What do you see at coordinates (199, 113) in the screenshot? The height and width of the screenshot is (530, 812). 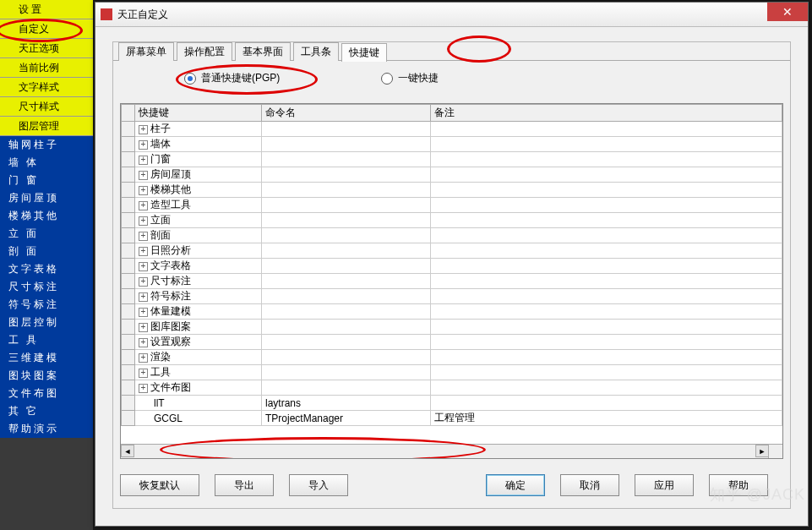 I see `col-header-1: 快捷键` at bounding box center [199, 113].